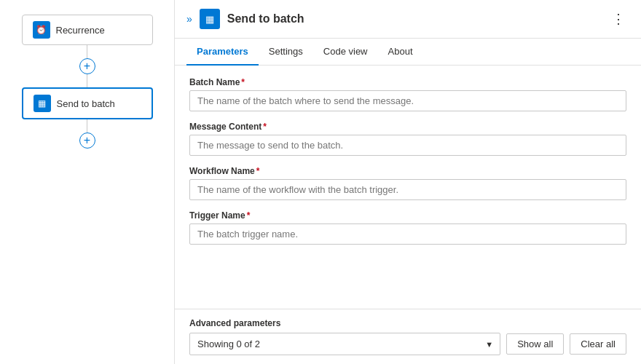 The height and width of the screenshot is (364, 641). I want to click on trigger-name-input, so click(408, 234).